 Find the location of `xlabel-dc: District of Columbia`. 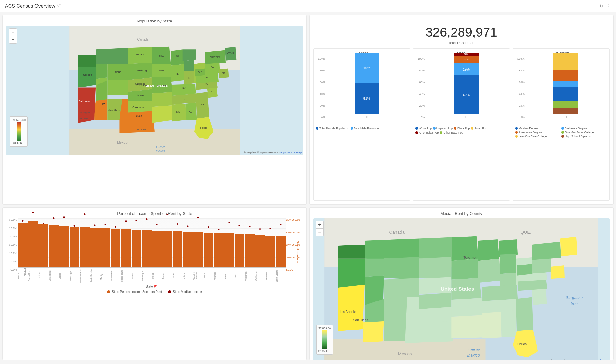

xlabel-dc: District of Columbia is located at coordinates (198, 276).